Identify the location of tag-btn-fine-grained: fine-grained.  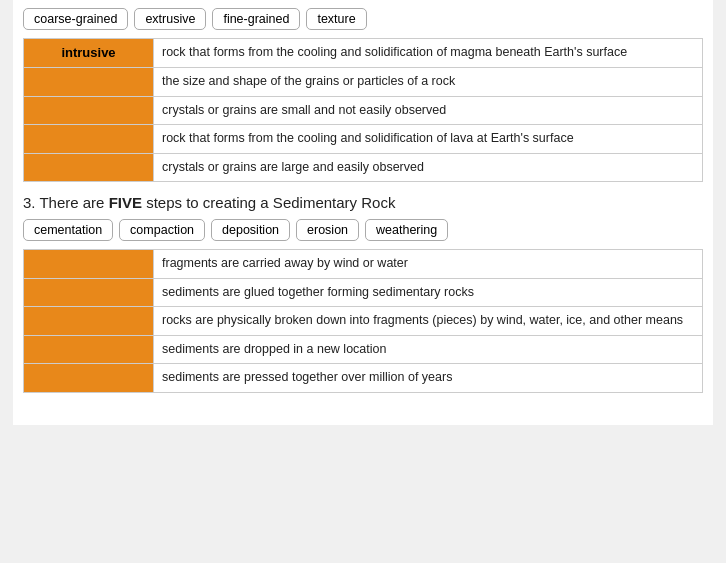
(256, 19).